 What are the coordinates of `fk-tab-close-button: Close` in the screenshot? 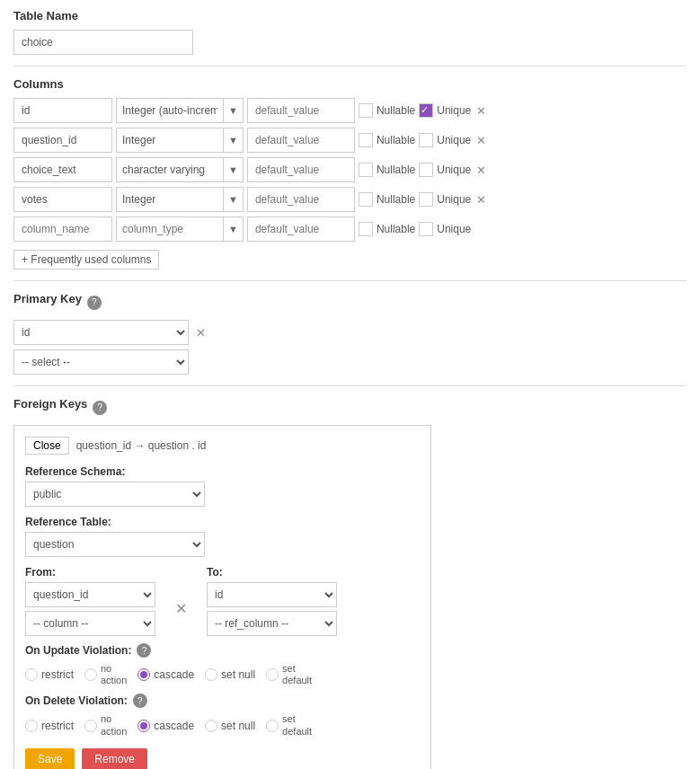 It's located at (47, 446).